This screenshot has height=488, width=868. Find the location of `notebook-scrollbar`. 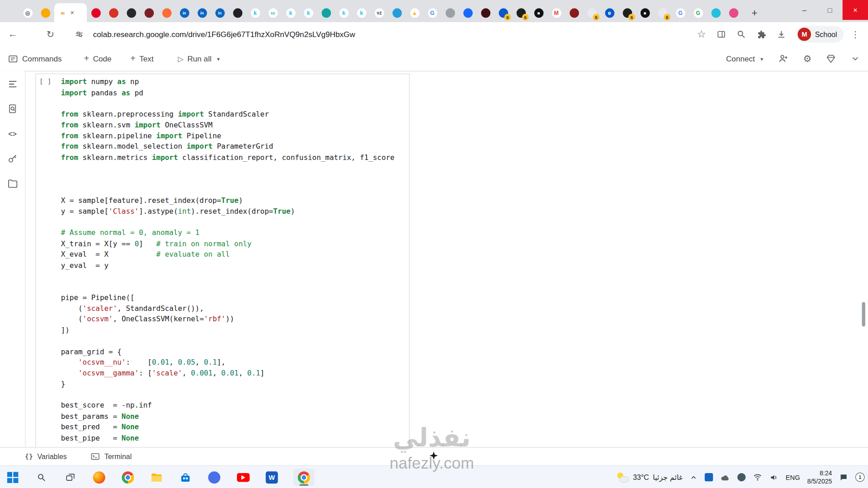

notebook-scrollbar is located at coordinates (863, 314).